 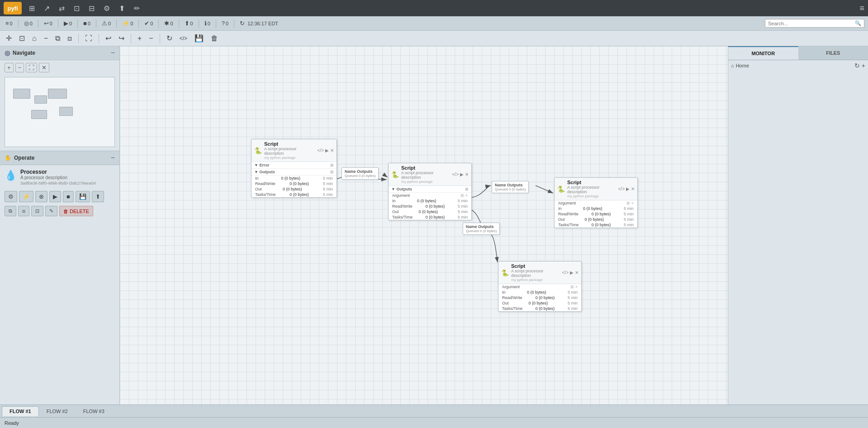 What do you see at coordinates (106, 24) in the screenshot?
I see `stat-warn: ⚠ 0` at bounding box center [106, 24].